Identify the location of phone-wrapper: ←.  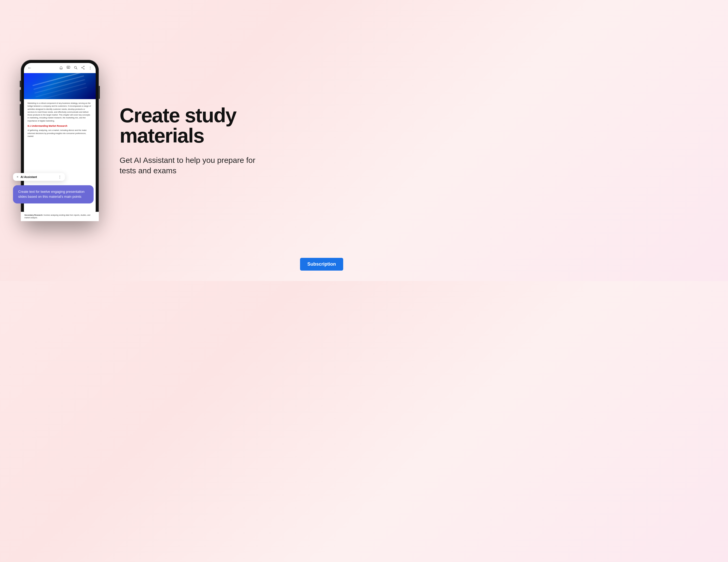
(60, 140).